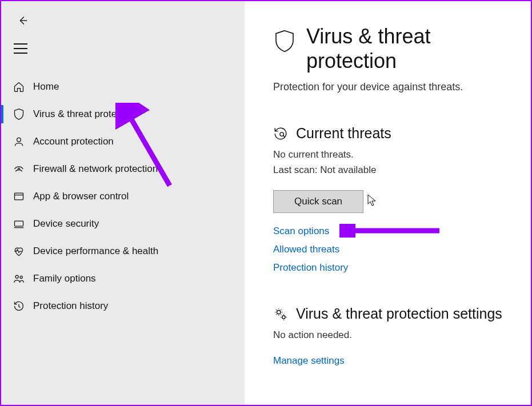  Describe the element at coordinates (393, 170) in the screenshot. I see `last-scan-line: Last scan: Not available` at that location.